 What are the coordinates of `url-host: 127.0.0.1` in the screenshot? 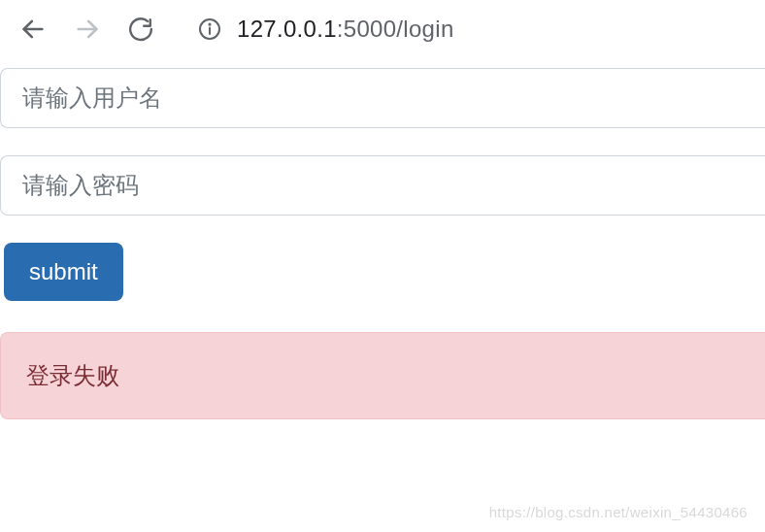 It's located at (287, 29).